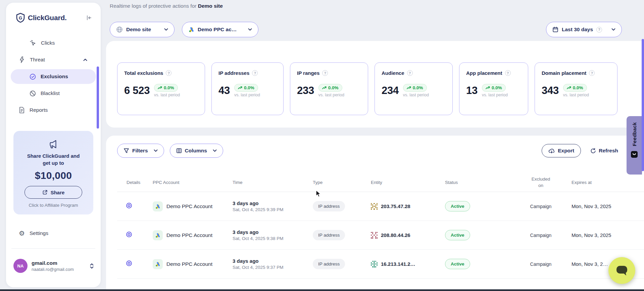 This screenshot has height=291, width=644. Describe the element at coordinates (39, 233) in the screenshot. I see `sidebar-item-label: Settings` at that location.